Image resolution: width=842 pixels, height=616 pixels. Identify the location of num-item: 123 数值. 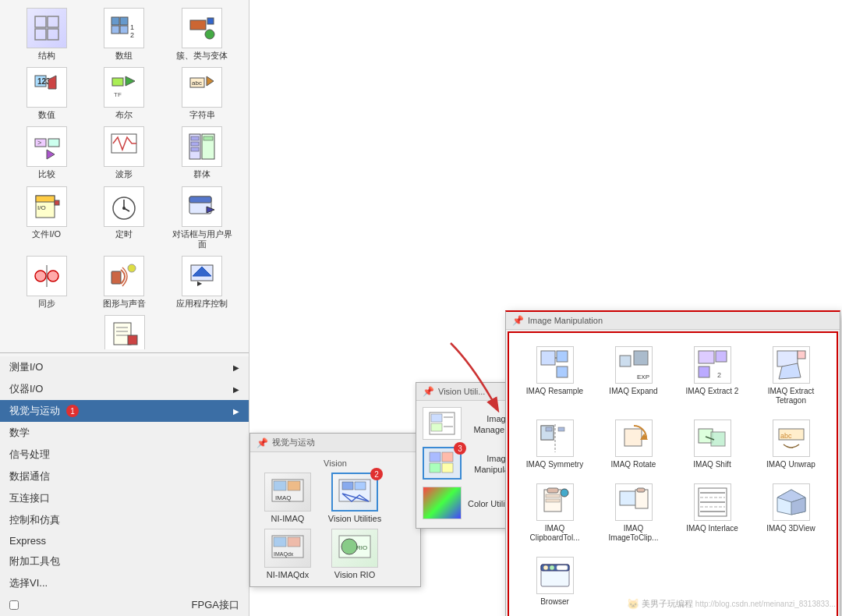
(47, 94).